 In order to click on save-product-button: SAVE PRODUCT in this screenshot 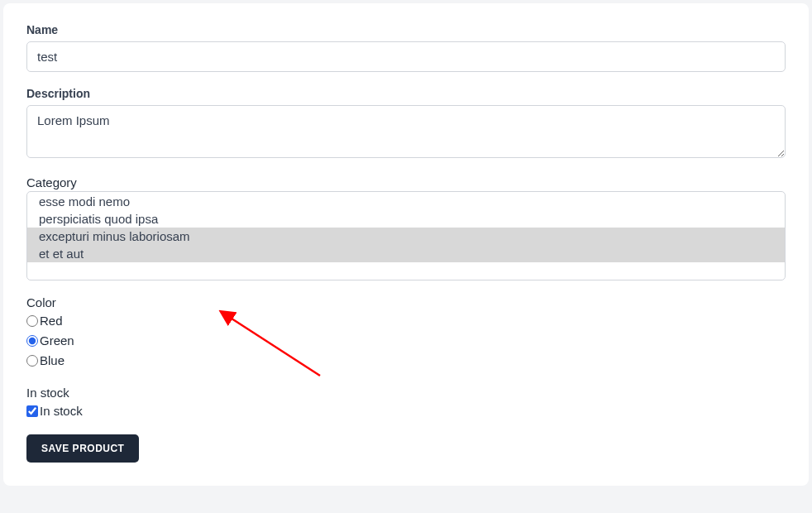, I will do `click(83, 448)`.